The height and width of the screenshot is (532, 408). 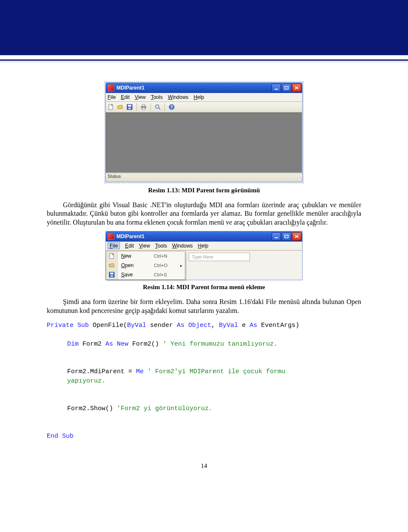 What do you see at coordinates (136, 265) in the screenshot?
I see `menu-item-label: Open` at bounding box center [136, 265].